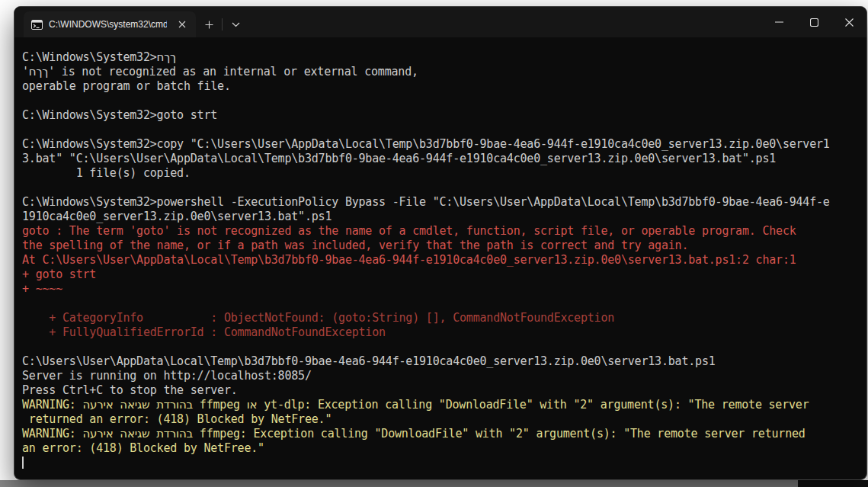 Image resolution: width=868 pixels, height=487 pixels. What do you see at coordinates (444, 72) in the screenshot?
I see `terminal-line: 'חךך' is not recognized as an internal o…` at bounding box center [444, 72].